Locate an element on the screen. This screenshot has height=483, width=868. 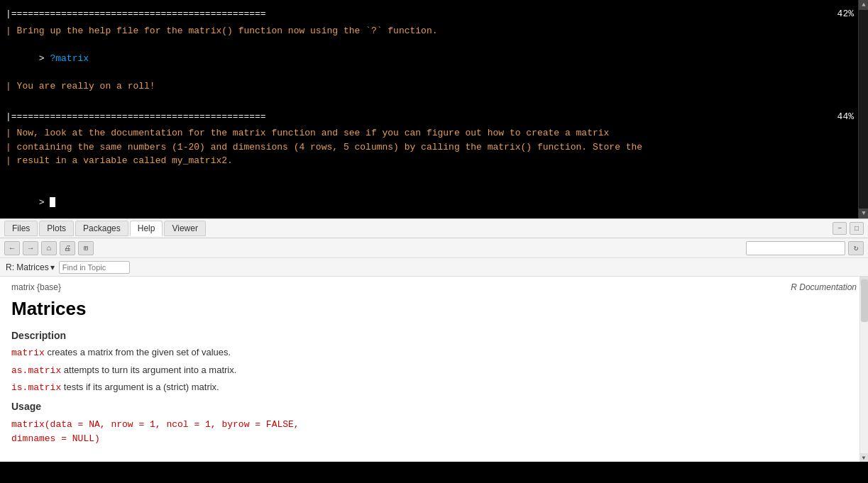
help-usage-line2: dimnames = NULL) is located at coordinates (434, 440).